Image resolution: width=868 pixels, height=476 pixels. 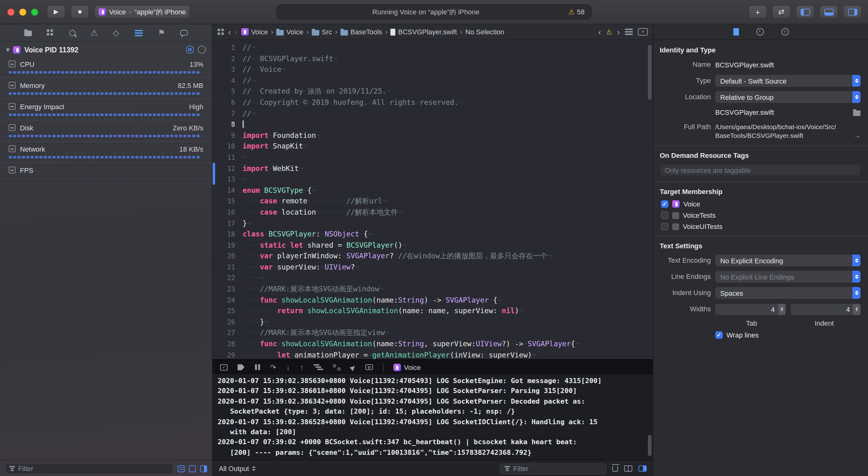 I want to click on line-number: 9, so click(x=228, y=136).